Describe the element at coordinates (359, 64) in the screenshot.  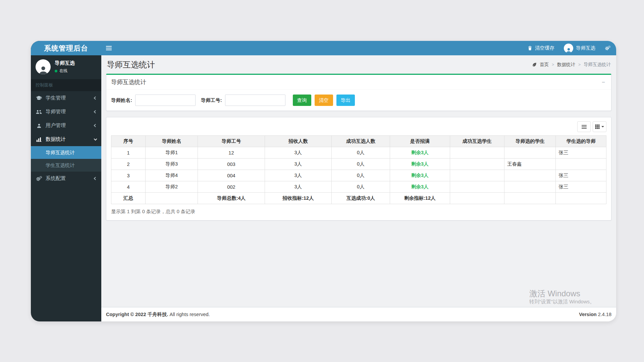
I see `content-header: 导师互选统计 首页 > 数据统计 > 导师互选统计` at that location.